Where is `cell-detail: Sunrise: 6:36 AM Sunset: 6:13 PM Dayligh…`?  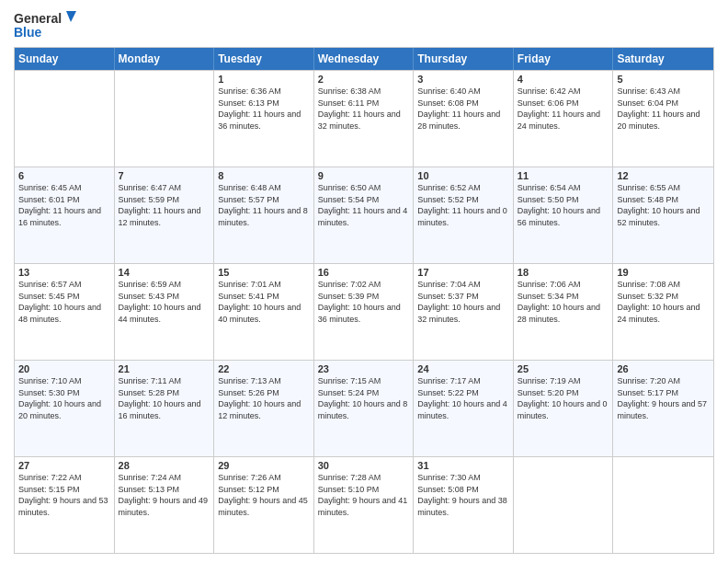
cell-detail: Sunrise: 6:36 AM Sunset: 6:13 PM Dayligh… is located at coordinates (264, 109).